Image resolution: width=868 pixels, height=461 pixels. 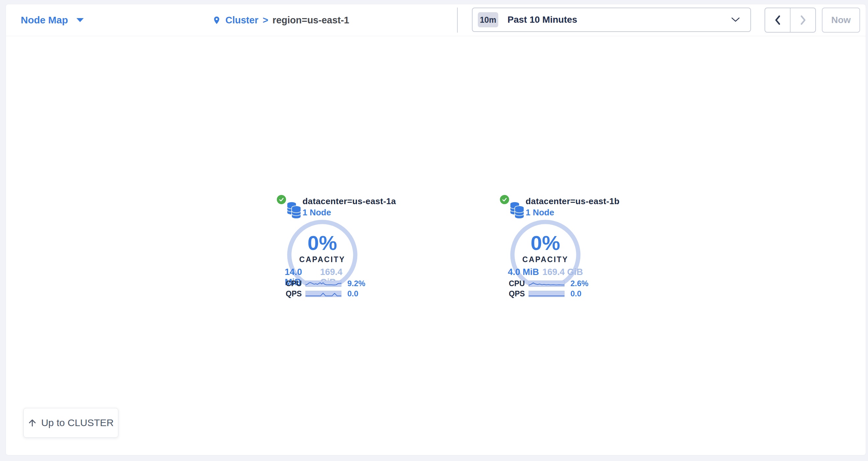 I want to click on cpu-metric-row: CPU 9.2%, so click(x=326, y=284).